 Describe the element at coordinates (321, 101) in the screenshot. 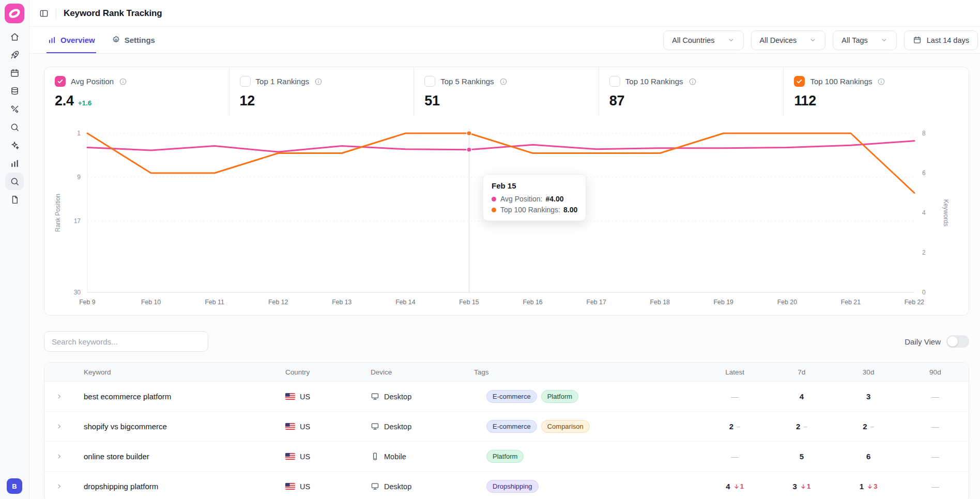

I see `stat-value-row: 12` at that location.